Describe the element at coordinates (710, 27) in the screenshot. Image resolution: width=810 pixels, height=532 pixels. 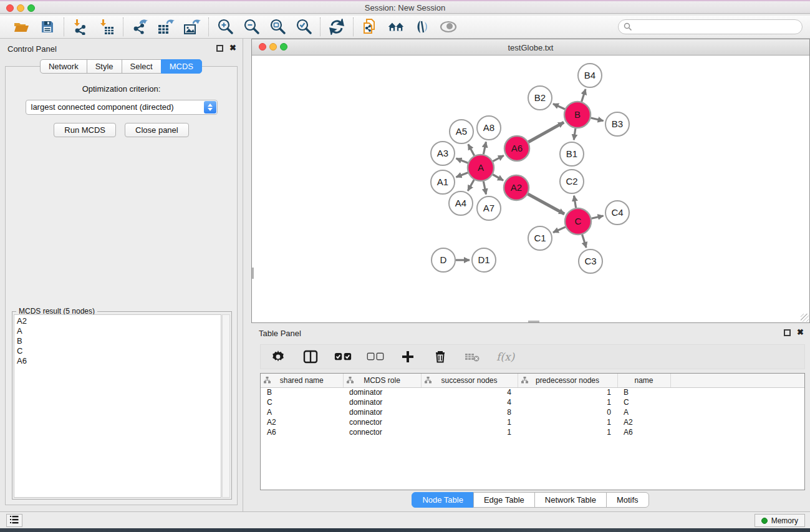
I see `search-input` at that location.